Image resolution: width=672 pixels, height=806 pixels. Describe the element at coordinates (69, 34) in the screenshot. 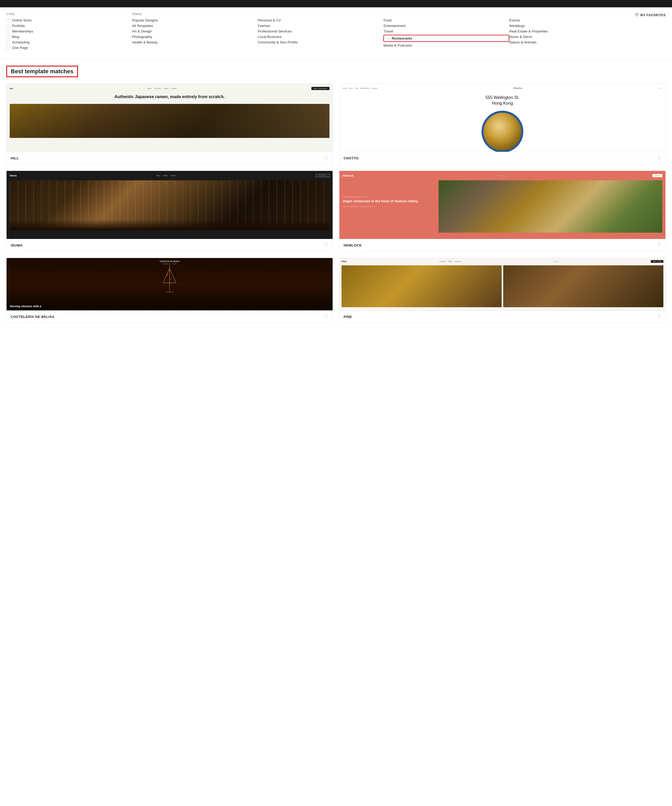

I see `nav-type-list: Online Store Portfolio Memberships` at that location.